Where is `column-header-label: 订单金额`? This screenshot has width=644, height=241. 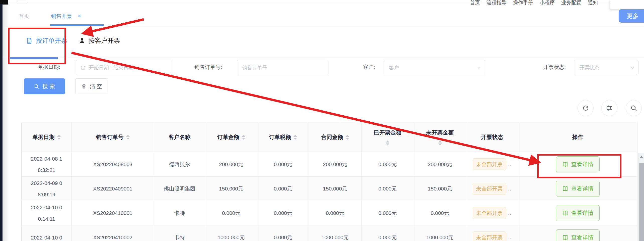 column-header-label: 订单金额 is located at coordinates (228, 137).